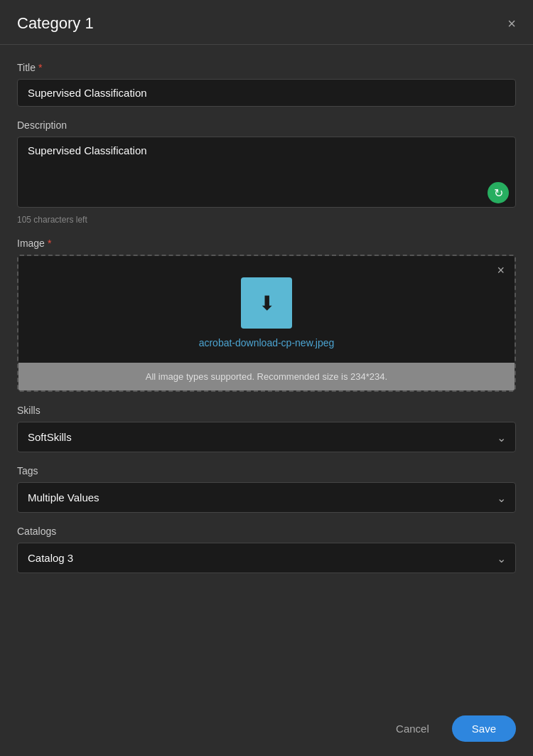 Image resolution: width=533 pixels, height=756 pixels. Describe the element at coordinates (500, 270) in the screenshot. I see `image-remove-button: ×` at that location.